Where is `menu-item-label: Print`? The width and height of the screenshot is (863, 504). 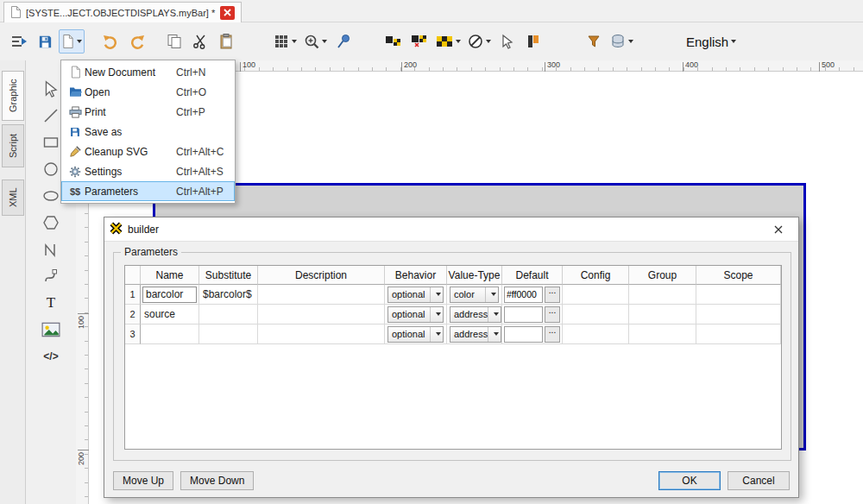
menu-item-label: Print is located at coordinates (130, 112).